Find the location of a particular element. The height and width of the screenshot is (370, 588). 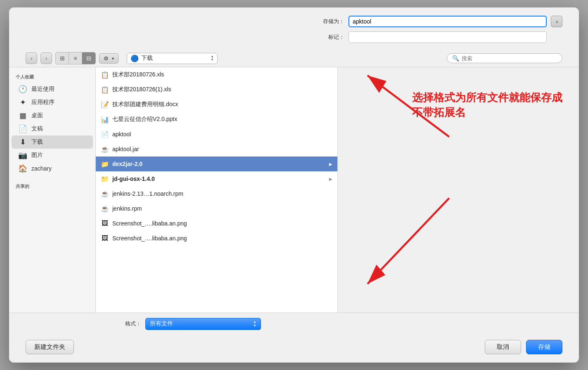

location-selector: 🔵 下载 ▲ ▼ is located at coordinates (172, 59).